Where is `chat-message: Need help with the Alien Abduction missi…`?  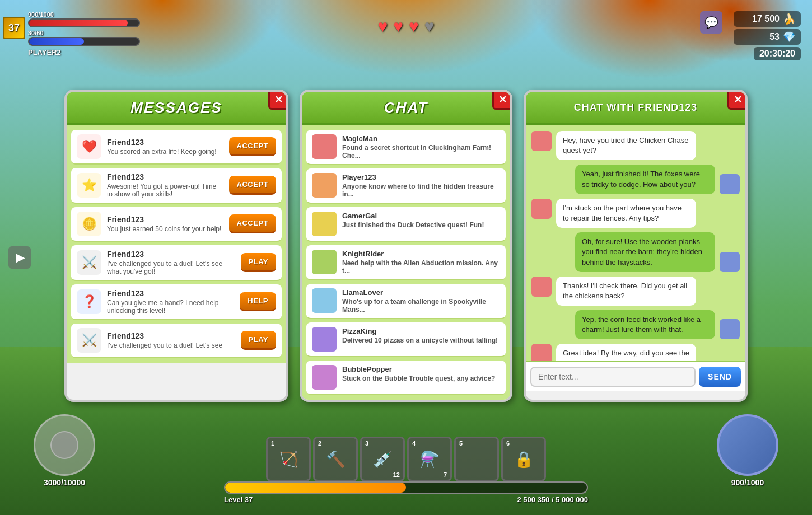
chat-message: Need help with the Alien Abduction missi… is located at coordinates (421, 267).